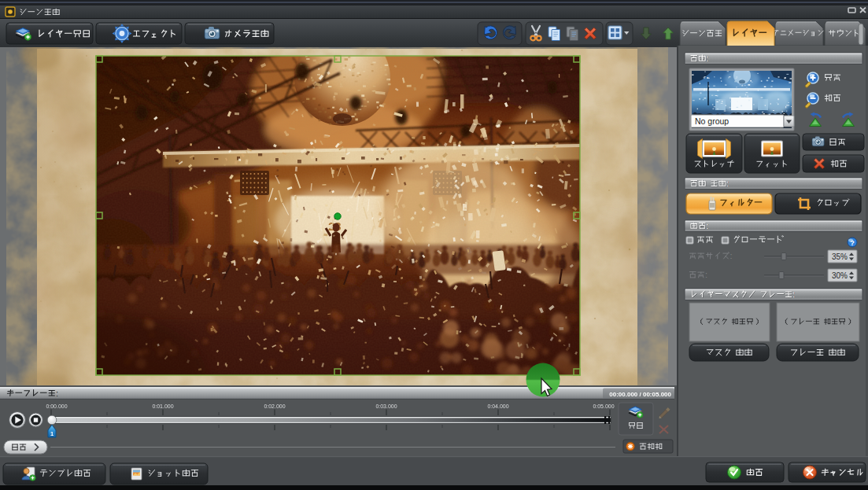  I want to click on svg-text: 00:00.000 / 00:05.000, so click(641, 395).